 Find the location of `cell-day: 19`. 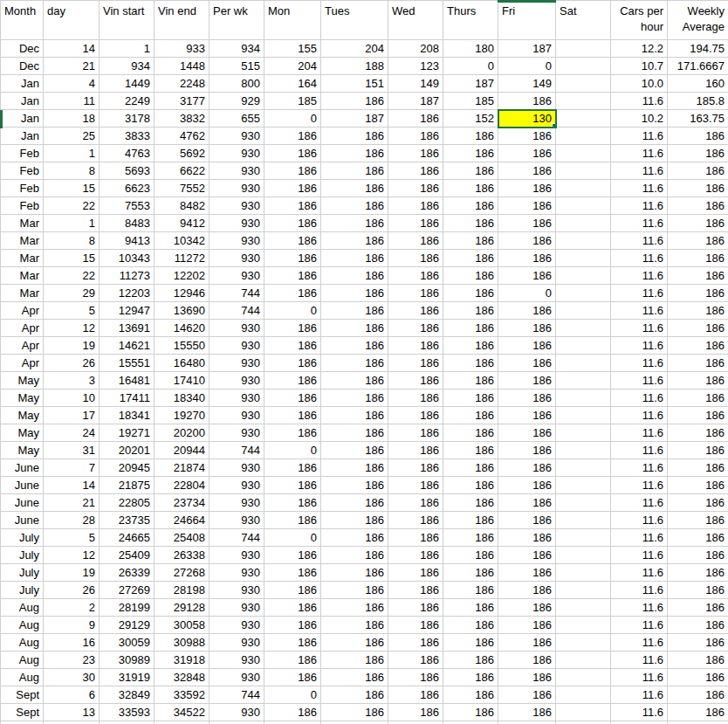

cell-day: 19 is located at coordinates (72, 573).